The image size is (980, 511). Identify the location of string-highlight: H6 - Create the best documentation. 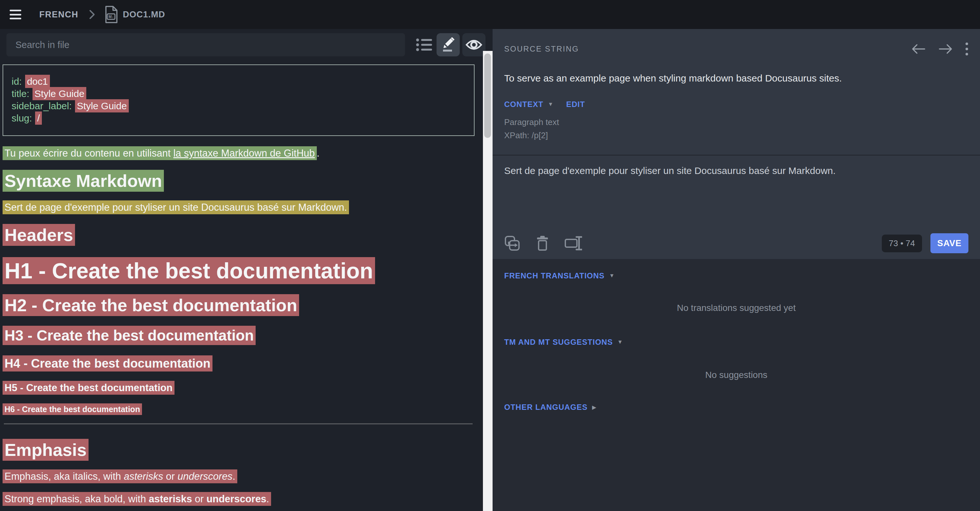
(72, 409).